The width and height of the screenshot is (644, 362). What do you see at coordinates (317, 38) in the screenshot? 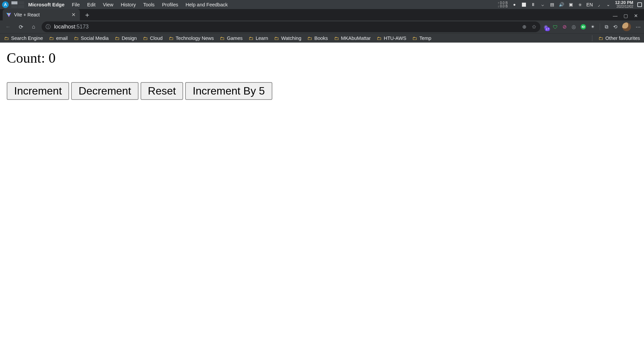
I see `bookmark-folder-books: 🗀Books` at bounding box center [317, 38].